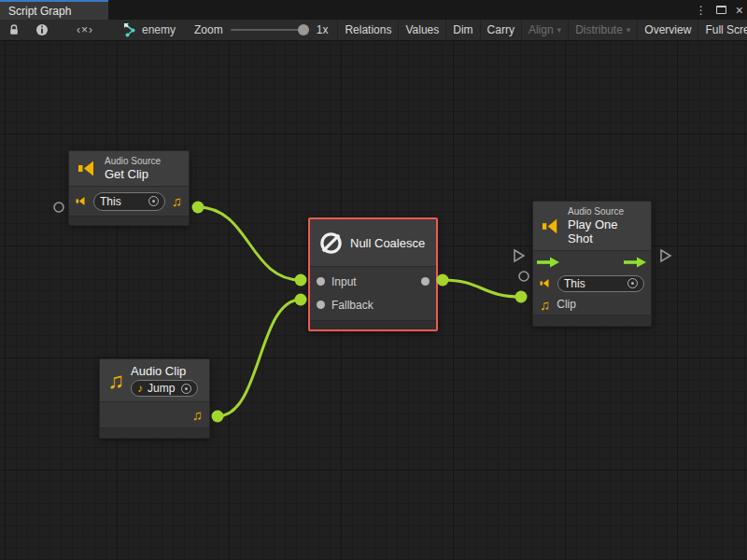 This screenshot has height=560, width=747. Describe the element at coordinates (599, 30) in the screenshot. I see `button-label: Distribute` at that location.